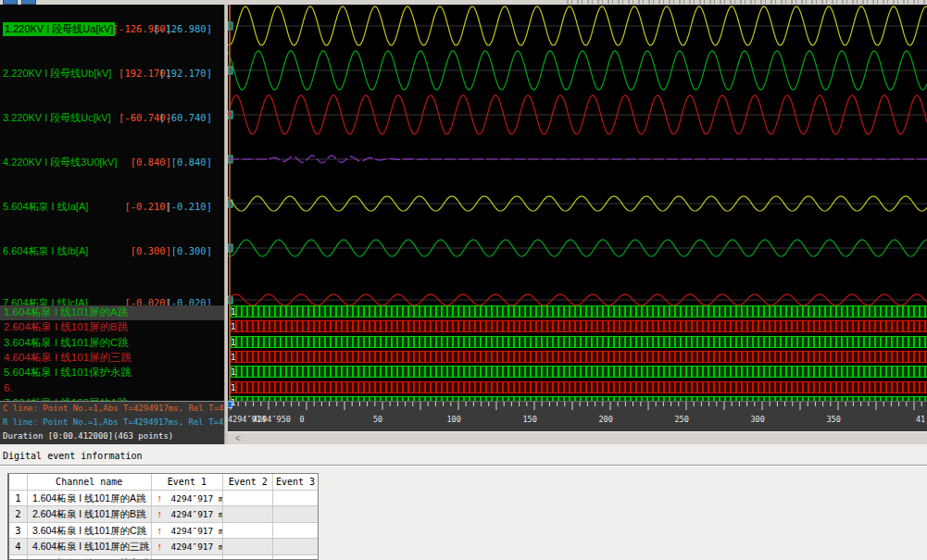 The image size is (927, 560). I want to click on row-number: 3, so click(19, 531).